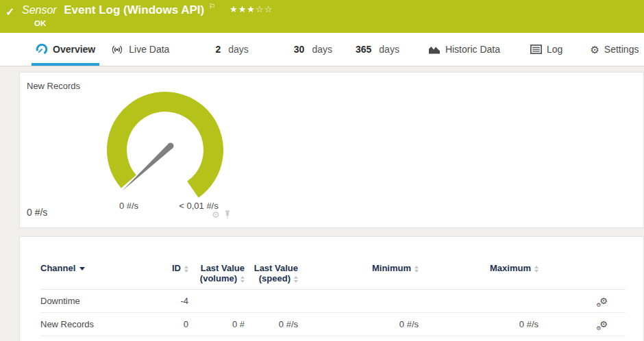  What do you see at coordinates (173, 325) in the screenshot?
I see `channel-id: 0` at bounding box center [173, 325].